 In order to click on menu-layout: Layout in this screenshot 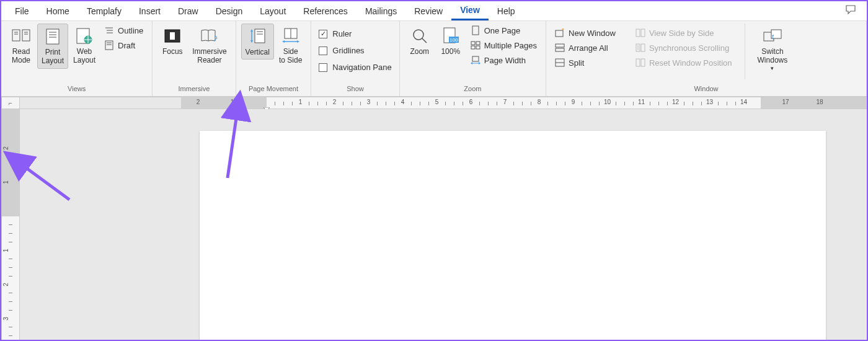, I will do `click(273, 11)`.